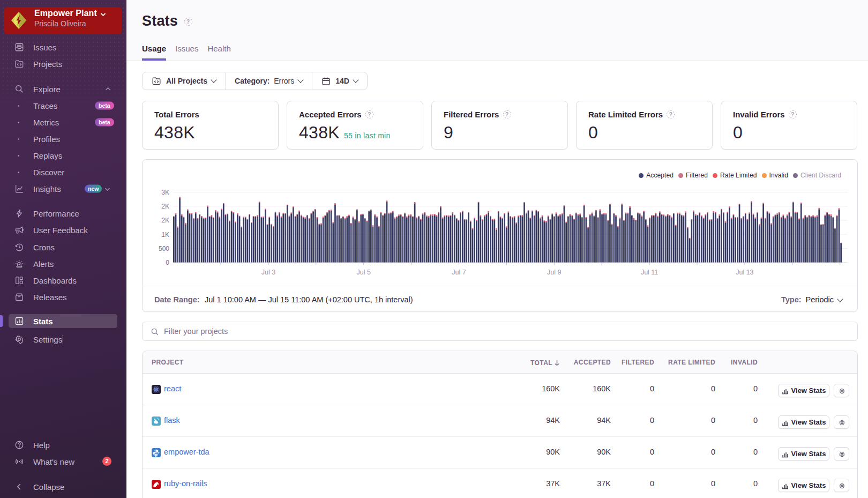 This screenshot has height=498, width=868. What do you see at coordinates (167, 263) in the screenshot?
I see `svg-text: 0` at bounding box center [167, 263].